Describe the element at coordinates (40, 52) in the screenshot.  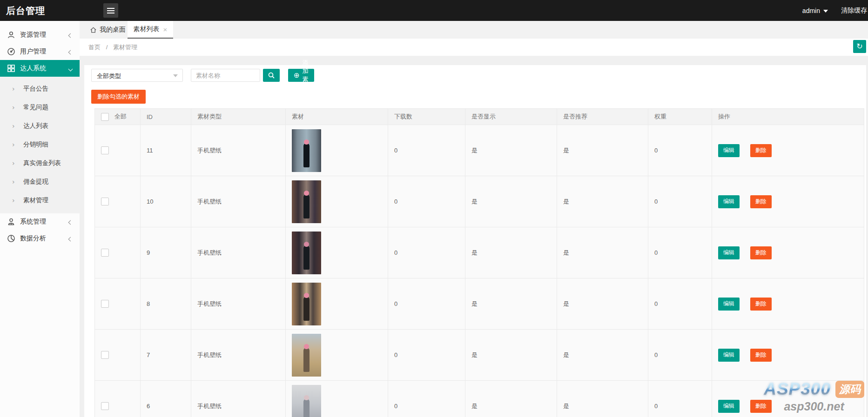
I see `sidebar-item-users: 用户管理` at that location.